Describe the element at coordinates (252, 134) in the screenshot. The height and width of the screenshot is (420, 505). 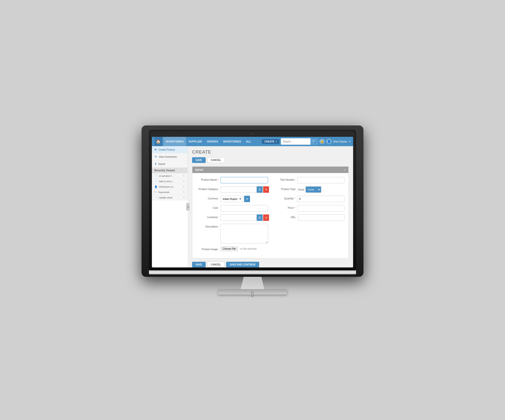
I see `camera-dot` at that location.